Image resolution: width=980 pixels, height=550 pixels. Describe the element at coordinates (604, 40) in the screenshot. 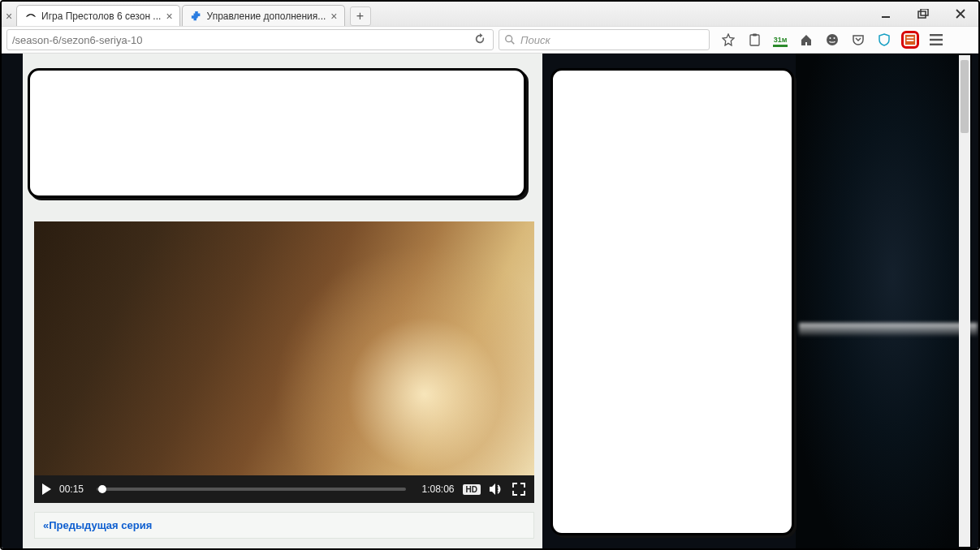

I see `search-box: Поиск` at that location.